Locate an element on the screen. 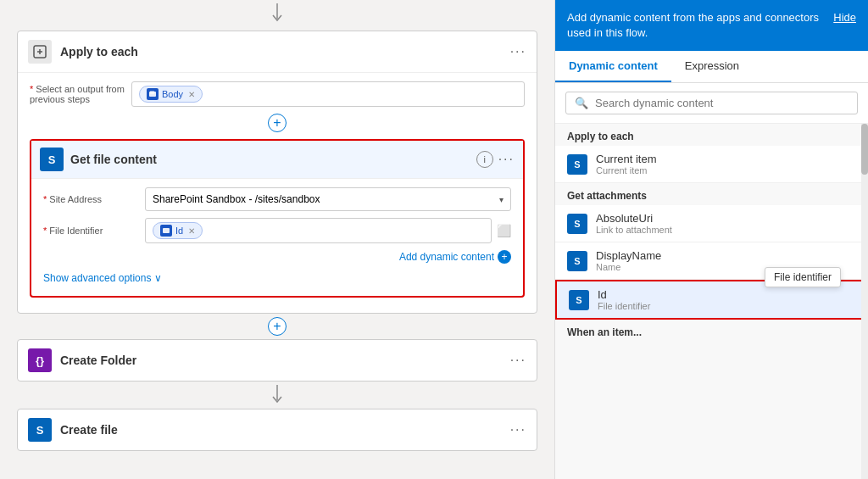 The width and height of the screenshot is (868, 479). add-dynamic-link: Add dynamic content + is located at coordinates (277, 257).